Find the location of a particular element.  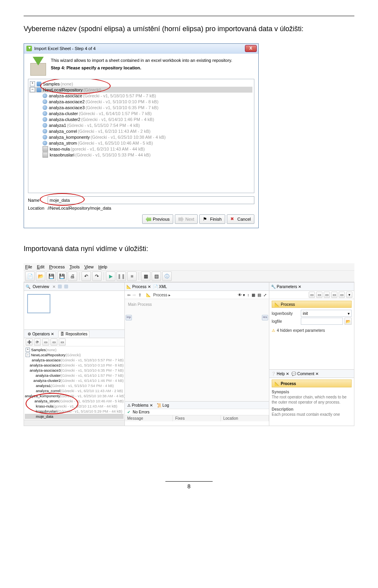

view-design-button: ▦ is located at coordinates (146, 276).